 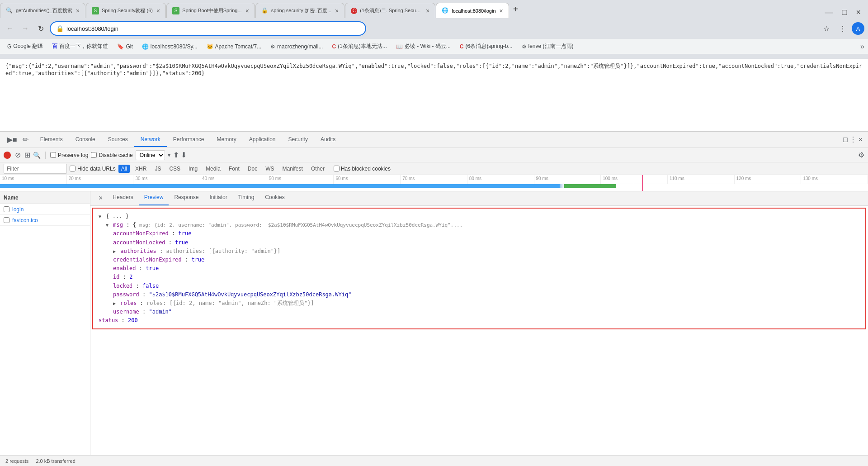 I want to click on filter-manifest-button: Manifest, so click(x=293, y=169).